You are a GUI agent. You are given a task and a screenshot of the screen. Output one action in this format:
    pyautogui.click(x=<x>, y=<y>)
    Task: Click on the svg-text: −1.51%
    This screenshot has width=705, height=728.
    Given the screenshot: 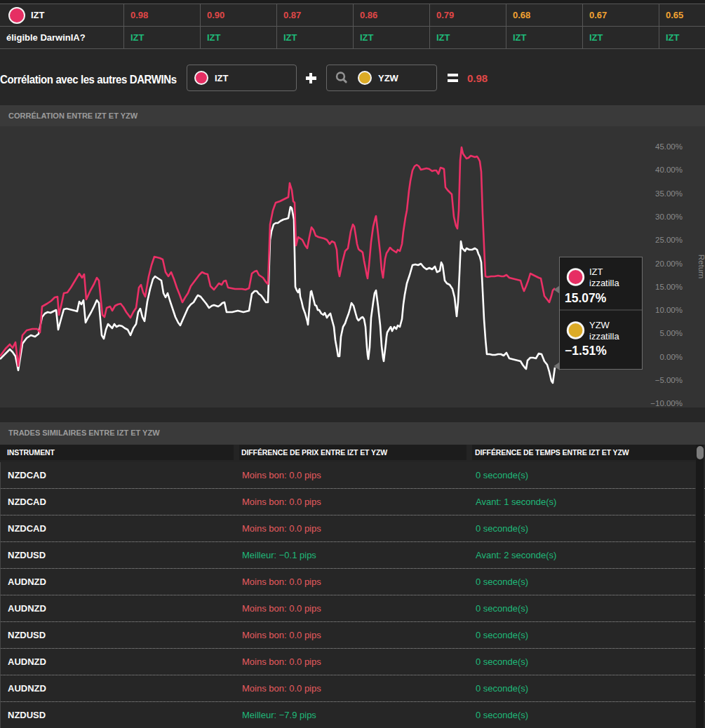 What is the action you would take?
    pyautogui.click(x=586, y=351)
    